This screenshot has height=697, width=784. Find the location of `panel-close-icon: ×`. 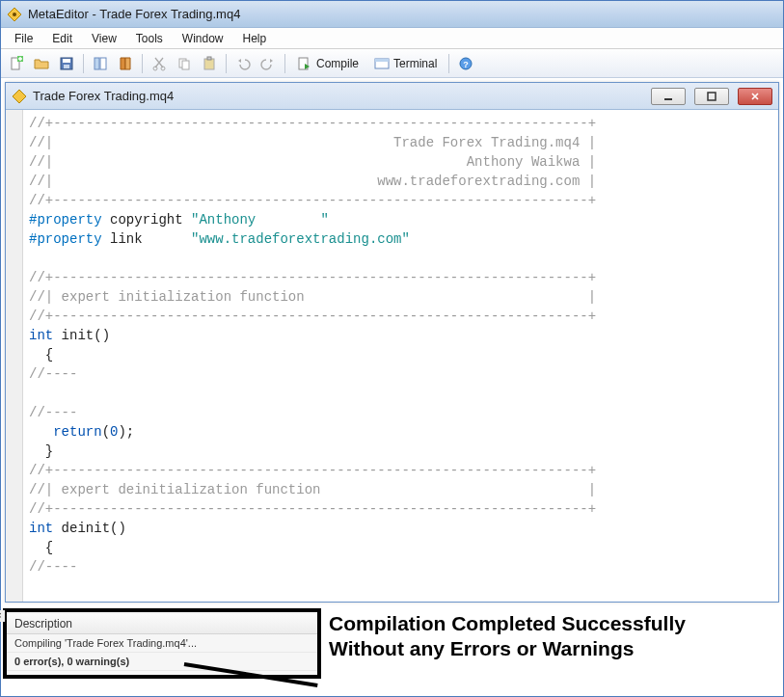

panel-close-icon: × is located at coordinates (2, 616).